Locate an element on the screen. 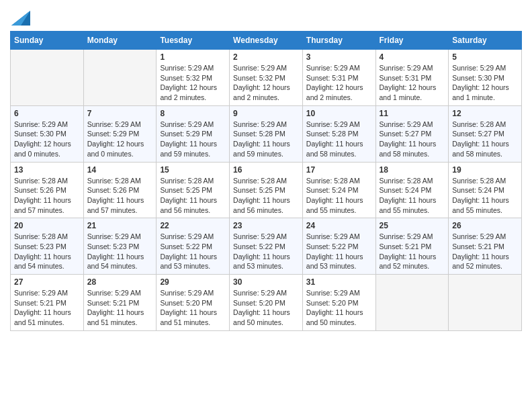 The width and height of the screenshot is (532, 411). calendar-cell: 25Sunrise: 5:29 AM Sunset: 5:21 PM Dayli… is located at coordinates (412, 246).